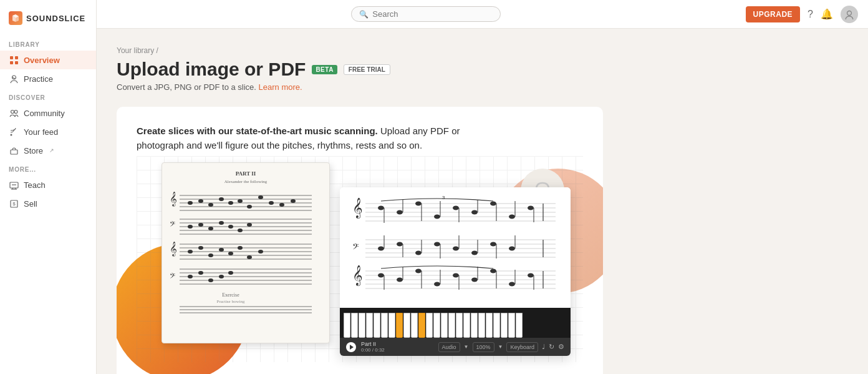  What do you see at coordinates (48, 132) in the screenshot?
I see `sidebar-item-your-feed: Your feed` at bounding box center [48, 132].